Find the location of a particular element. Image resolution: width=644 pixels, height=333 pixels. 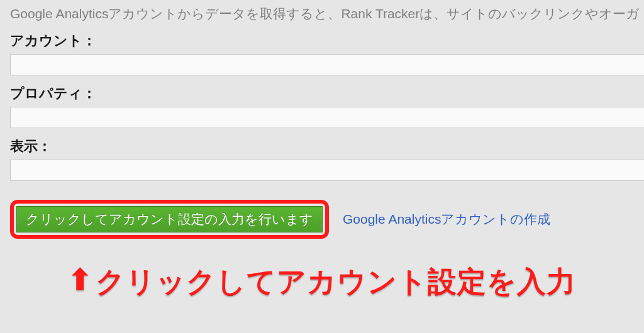

account-input is located at coordinates (327, 65).